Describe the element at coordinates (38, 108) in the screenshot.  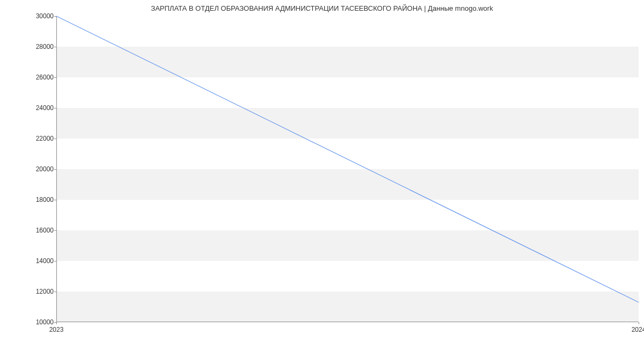
I see `y-tick-label: 24000` at that location.